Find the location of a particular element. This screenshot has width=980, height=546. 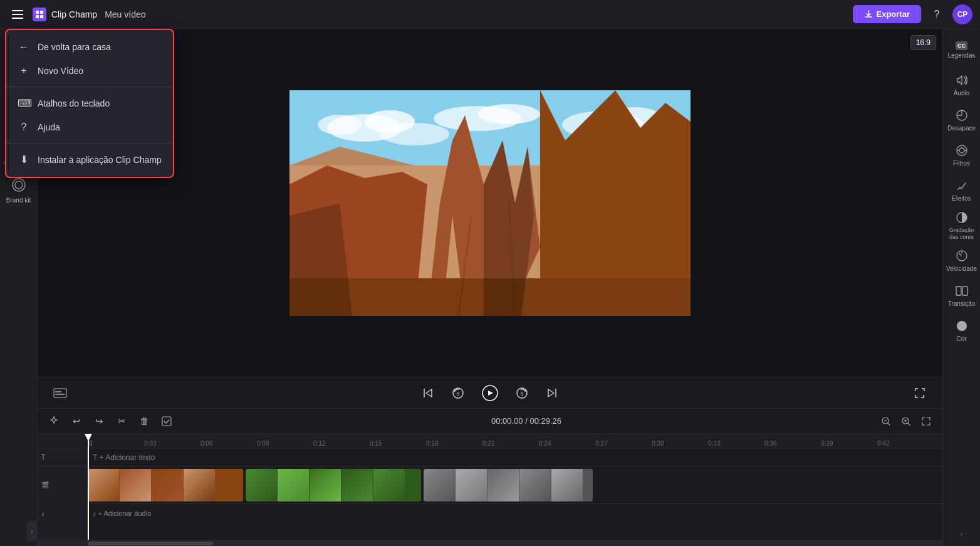

sidebar-expand-button: › is located at coordinates (32, 531).